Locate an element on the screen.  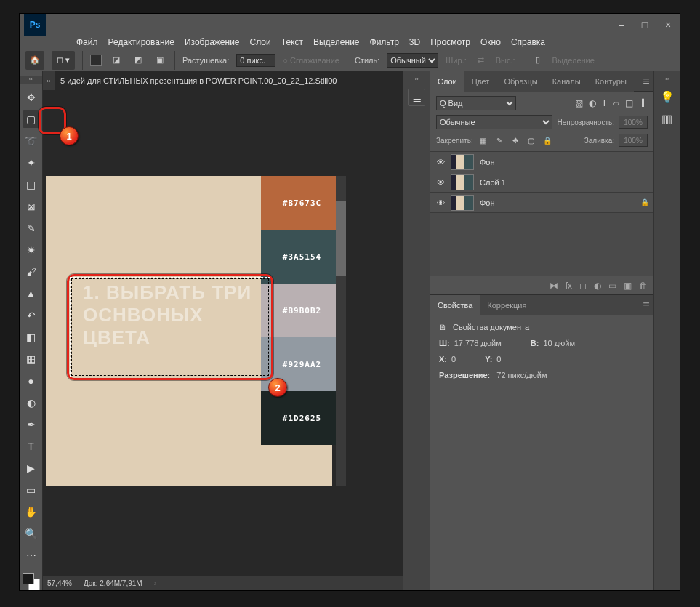
magic-wand-tool: ✦ is located at coordinates (31, 163).